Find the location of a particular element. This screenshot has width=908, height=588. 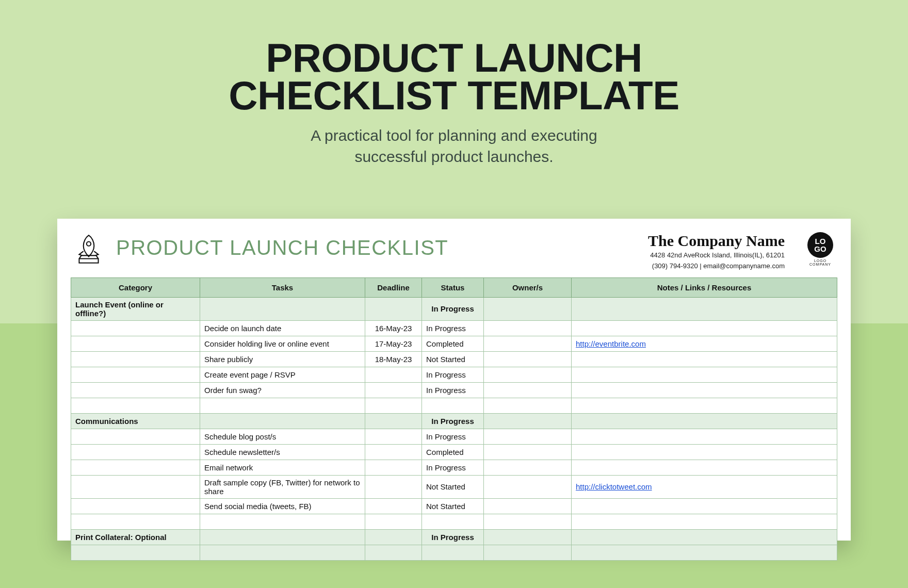

task-cell: Schedule blog post/s is located at coordinates (283, 436).